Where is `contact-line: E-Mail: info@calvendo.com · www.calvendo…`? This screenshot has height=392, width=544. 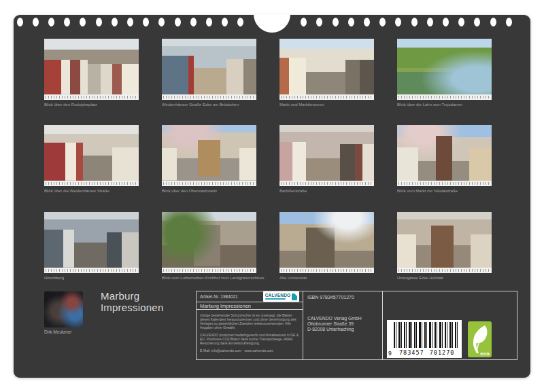 contact-line: E-Mail: info@calvendo.com · www.calvendo… is located at coordinates (250, 351).